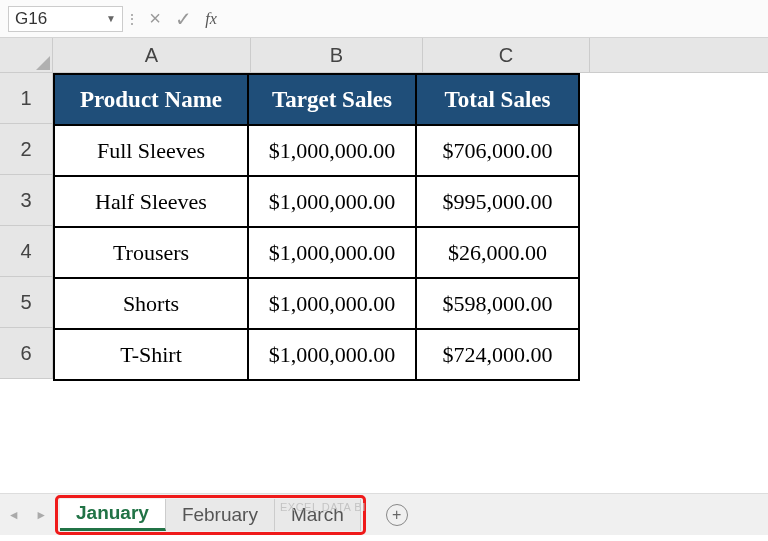 This screenshot has height=541, width=768. I want to click on row-header-4: 4, so click(26, 252).